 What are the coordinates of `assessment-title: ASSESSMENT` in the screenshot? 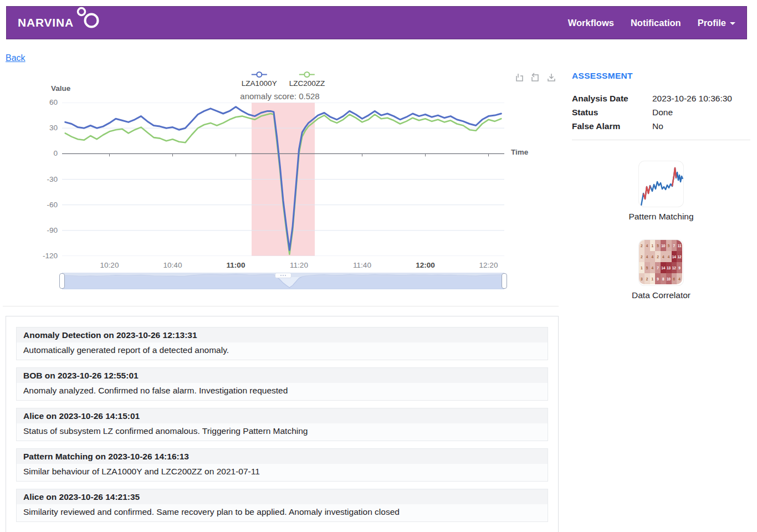 It's located at (661, 76).